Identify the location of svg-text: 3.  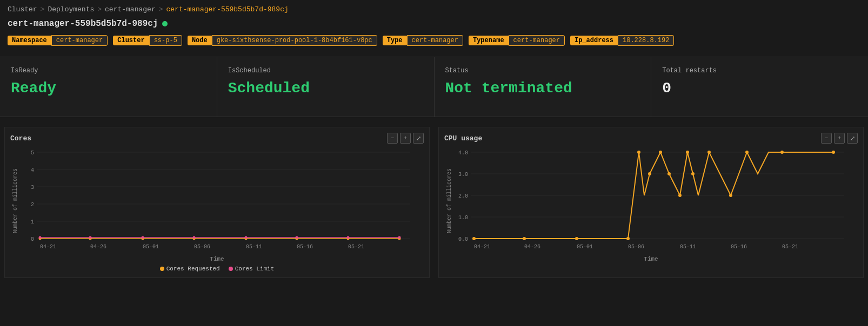
(32, 188).